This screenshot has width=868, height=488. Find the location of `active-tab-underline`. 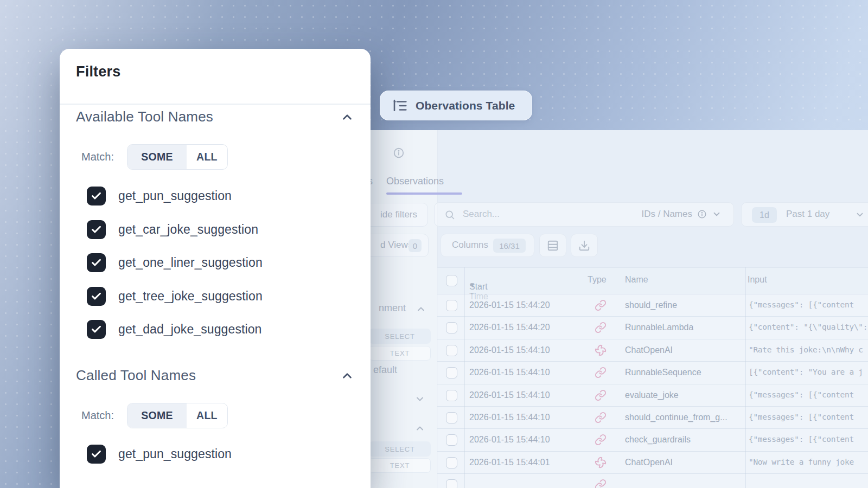

active-tab-underline is located at coordinates (424, 194).